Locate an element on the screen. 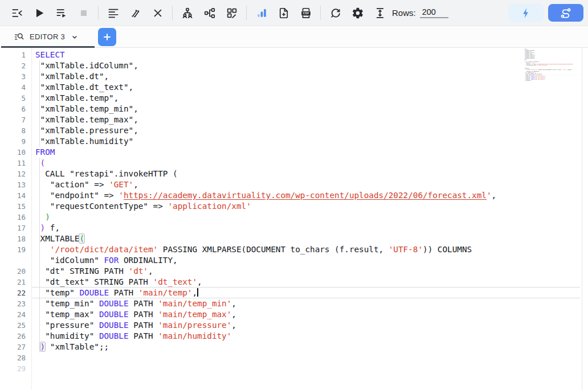 Image resolution: width=588 pixels, height=390 pixels. collapse-editor-button is located at coordinates (17, 13).